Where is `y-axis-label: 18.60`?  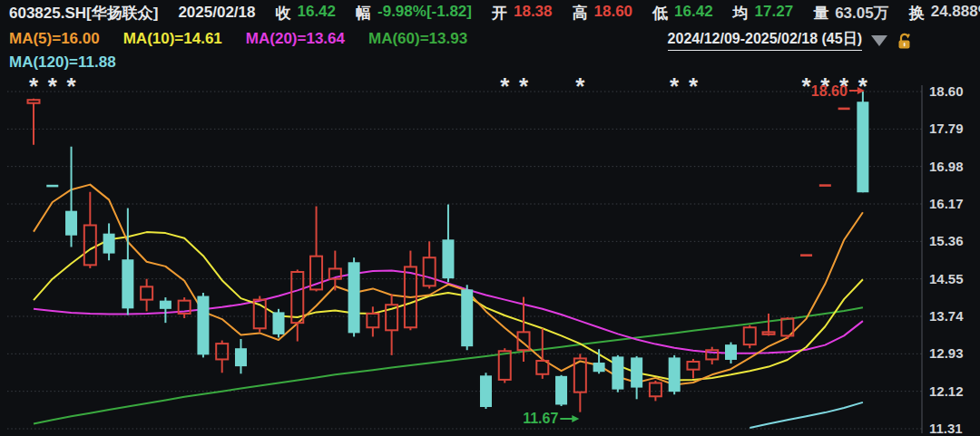 y-axis-label: 18.60 is located at coordinates (946, 91).